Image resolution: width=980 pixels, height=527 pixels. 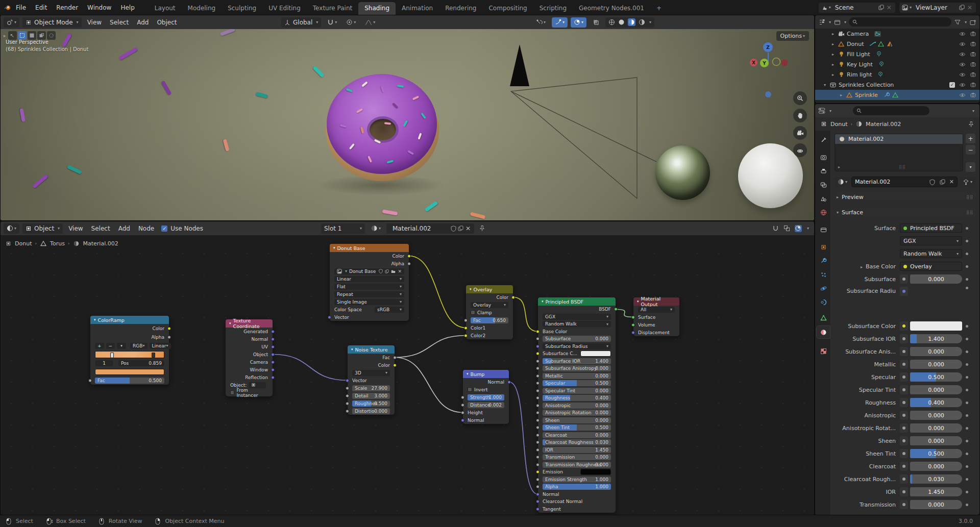 What do you see at coordinates (931, 266) in the screenshot?
I see `property-widget: Overlay` at bounding box center [931, 266].